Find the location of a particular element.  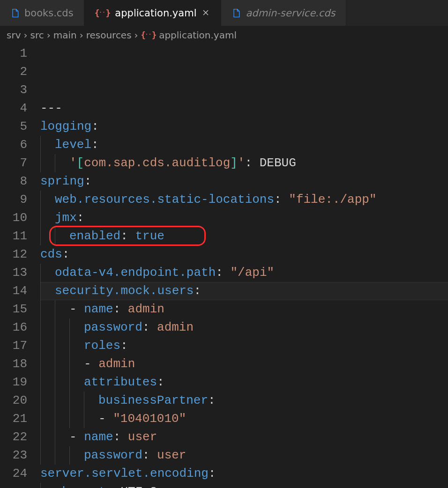

token-key: attributes is located at coordinates (120, 382).